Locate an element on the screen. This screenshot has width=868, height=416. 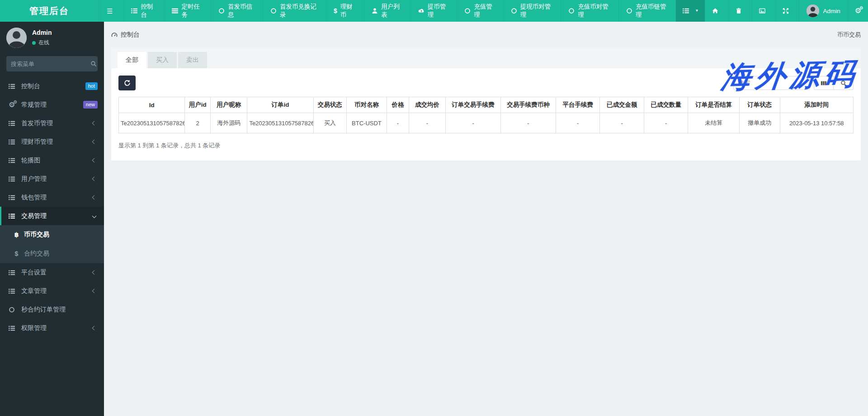
user-icon is located at coordinates (375, 11).